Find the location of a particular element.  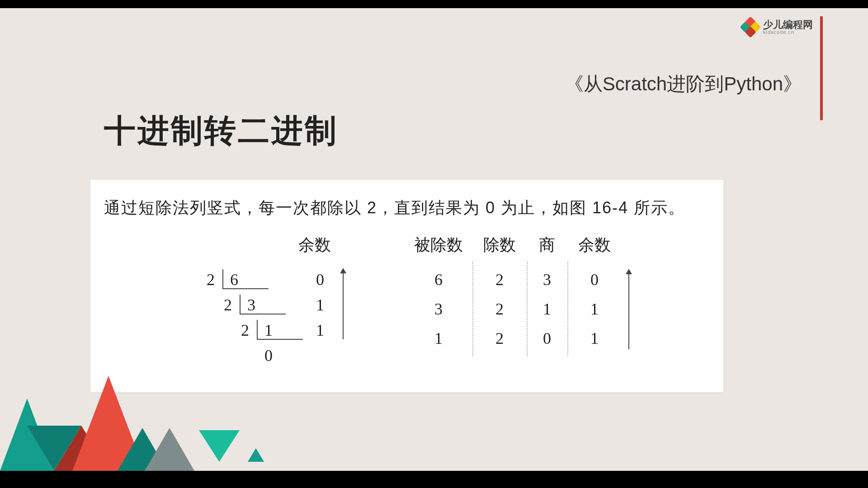

logo-domain: kidscode.cn is located at coordinates (788, 33).